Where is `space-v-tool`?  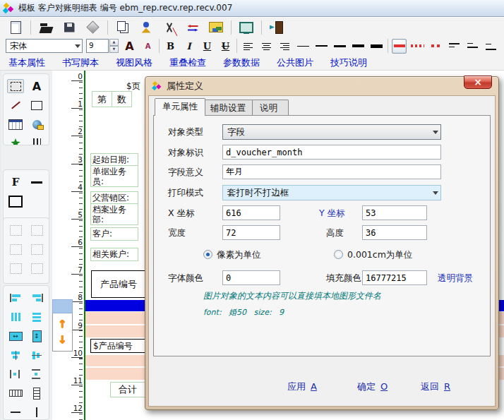
space-v-tool is located at coordinates (37, 374).